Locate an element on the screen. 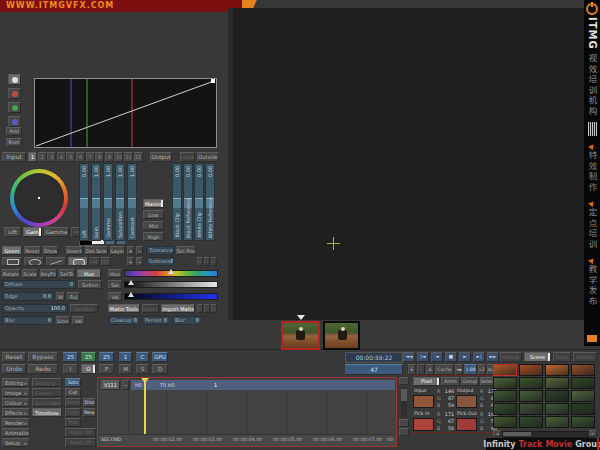 This screenshot has width=600, height=450. slider-black-clip: 0.00Black Clip is located at coordinates (177, 202).